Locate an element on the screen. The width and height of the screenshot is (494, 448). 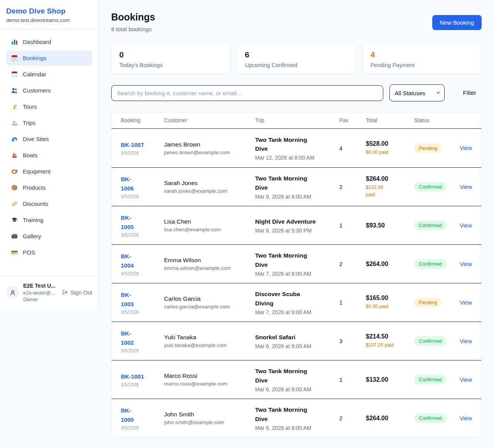
booking-id-link: BK- 1002 is located at coordinates (127, 338).